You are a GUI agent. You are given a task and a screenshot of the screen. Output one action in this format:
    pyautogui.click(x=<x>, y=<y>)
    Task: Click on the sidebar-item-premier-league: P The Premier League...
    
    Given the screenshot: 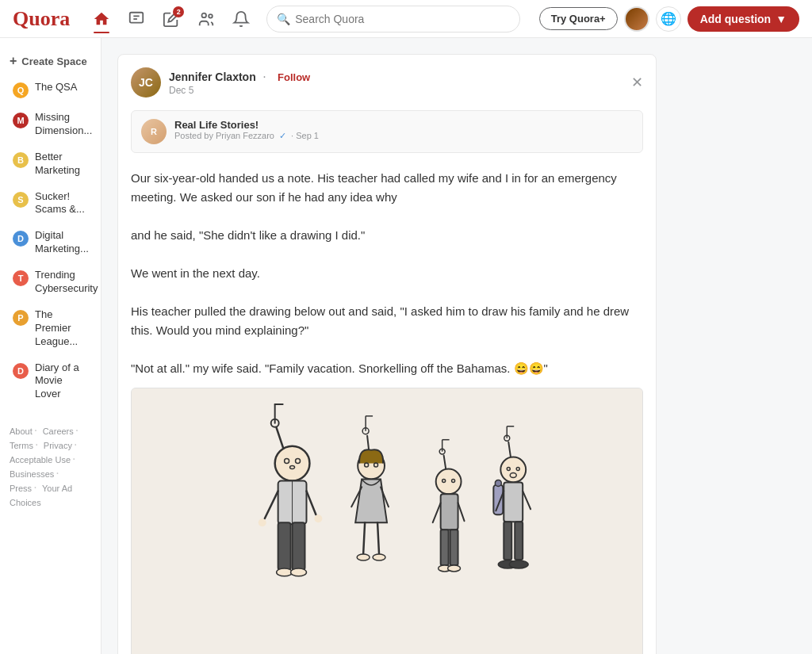 What is the action you would take?
    pyautogui.click(x=51, y=328)
    